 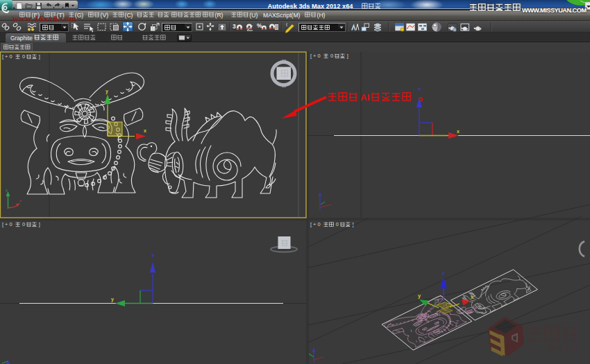 What do you see at coordinates (219, 15) in the screenshot?
I see `svg-text: (R)` at bounding box center [219, 15].